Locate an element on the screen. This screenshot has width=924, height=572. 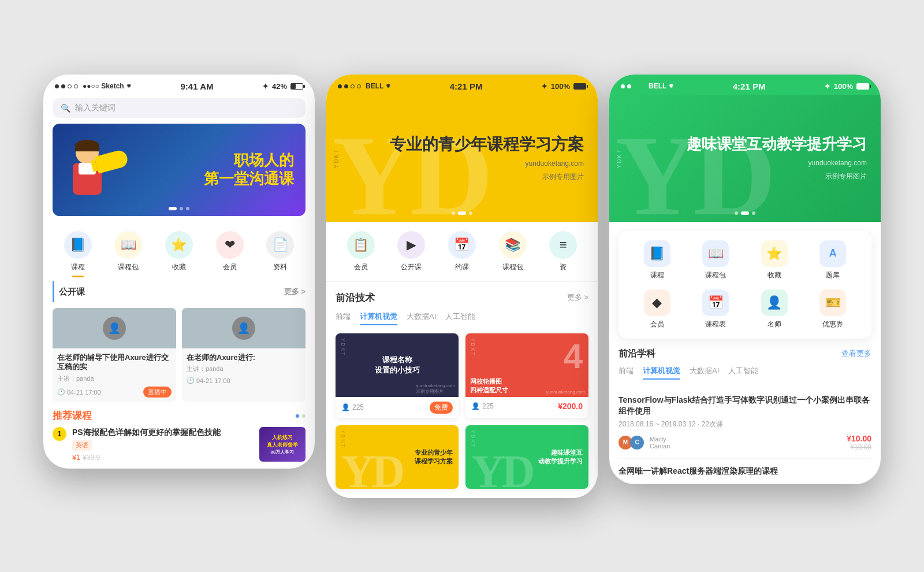
course-time-text-1: 04-21 17:00 is located at coordinates (84, 392).